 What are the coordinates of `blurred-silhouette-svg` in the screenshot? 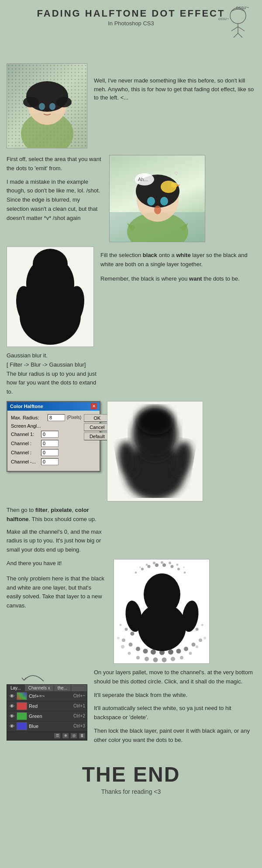 It's located at (155, 451).